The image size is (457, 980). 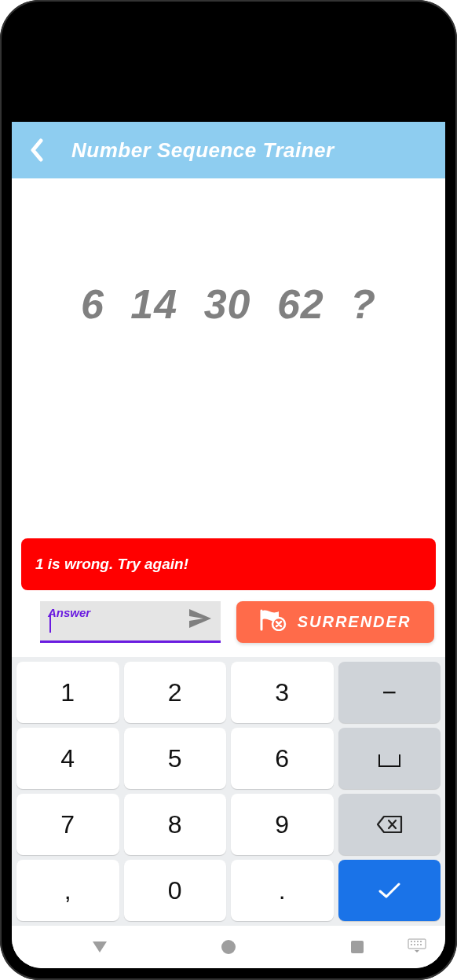 I want to click on keyboard-toggle-button, so click(x=417, y=947).